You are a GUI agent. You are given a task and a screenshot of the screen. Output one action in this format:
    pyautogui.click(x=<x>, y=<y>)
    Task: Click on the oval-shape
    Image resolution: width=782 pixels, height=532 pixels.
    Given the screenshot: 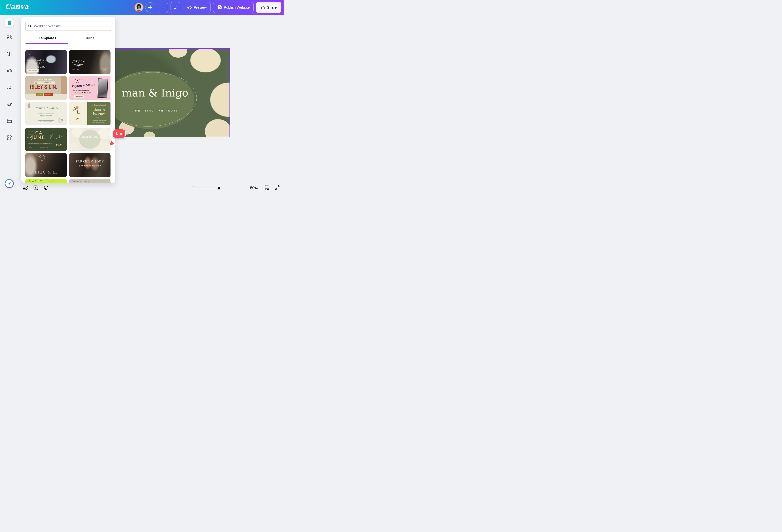 What is the action you would take?
    pyautogui.click(x=90, y=139)
    